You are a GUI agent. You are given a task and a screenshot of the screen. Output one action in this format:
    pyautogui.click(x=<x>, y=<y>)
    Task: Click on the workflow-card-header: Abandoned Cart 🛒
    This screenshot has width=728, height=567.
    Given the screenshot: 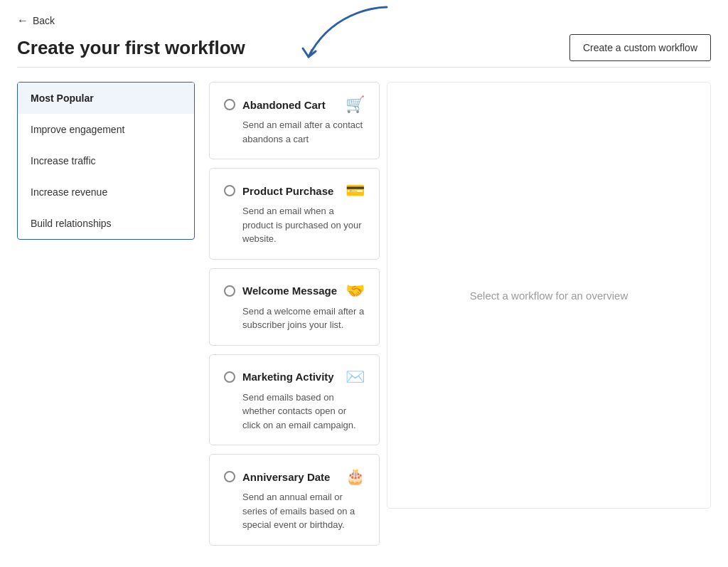 What is the action you would take?
    pyautogui.click(x=294, y=105)
    